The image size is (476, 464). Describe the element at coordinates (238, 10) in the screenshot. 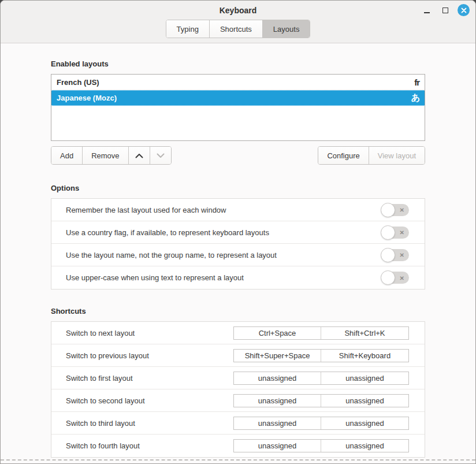

I see `window-title: Keyboard` at that location.